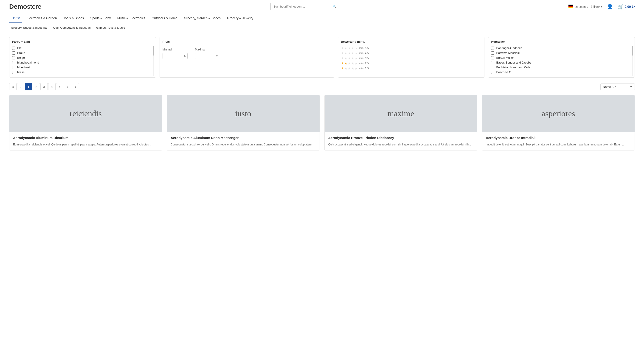  I want to click on list-item: Bahringer-Ondricka, so click(562, 48).